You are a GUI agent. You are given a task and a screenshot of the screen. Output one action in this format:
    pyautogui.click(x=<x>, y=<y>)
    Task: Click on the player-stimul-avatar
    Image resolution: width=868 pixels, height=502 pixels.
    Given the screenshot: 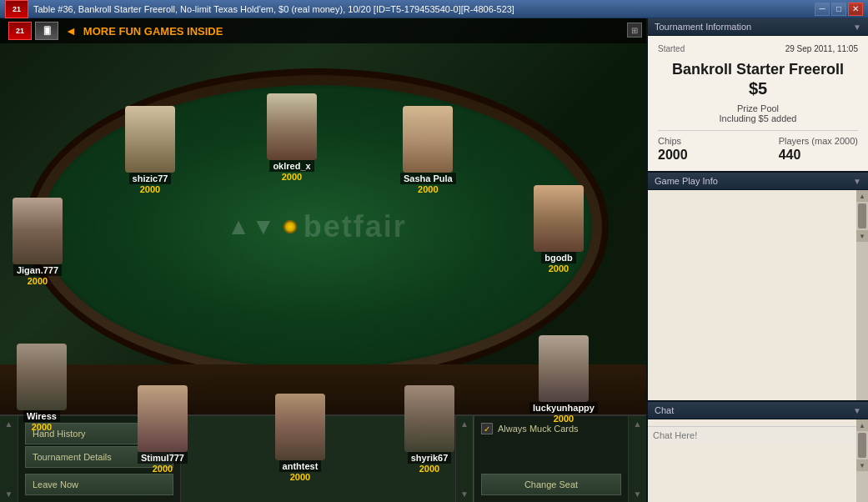 What is the action you would take?
    pyautogui.click(x=163, y=419)
    